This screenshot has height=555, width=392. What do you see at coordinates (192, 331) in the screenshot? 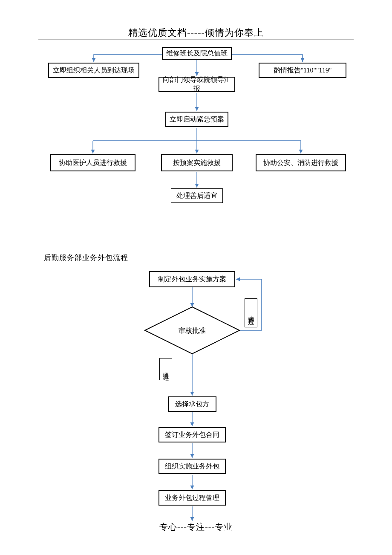
I see `flow2-decision-text: 审核批准` at bounding box center [192, 331].